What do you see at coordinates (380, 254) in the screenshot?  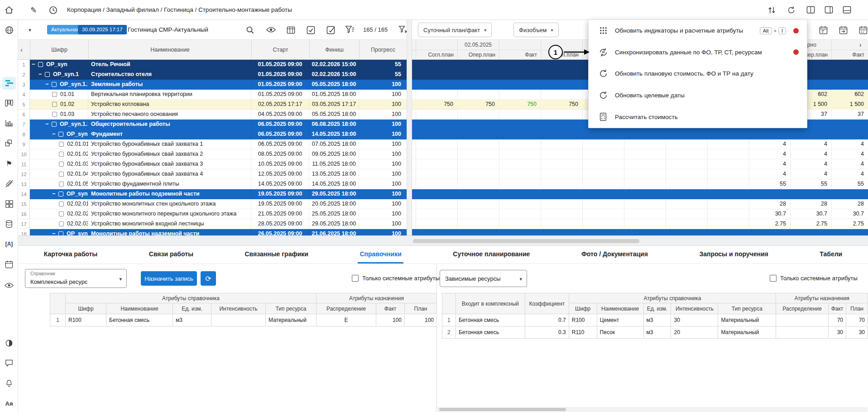 I see `tab: Справочники` at bounding box center [380, 254].